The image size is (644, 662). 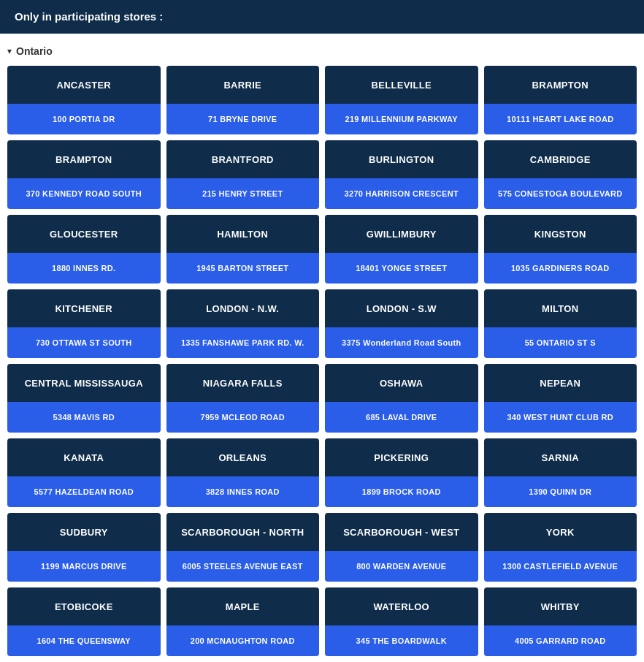 What do you see at coordinates (84, 324) in the screenshot?
I see `store-card: KITCHENER730 OTTAWA ST SOUTH` at bounding box center [84, 324].